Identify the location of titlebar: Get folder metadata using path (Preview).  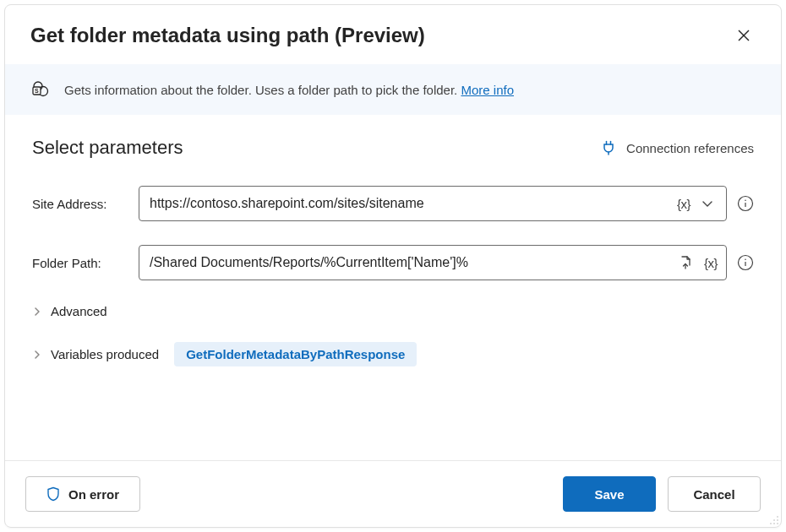
(393, 35).